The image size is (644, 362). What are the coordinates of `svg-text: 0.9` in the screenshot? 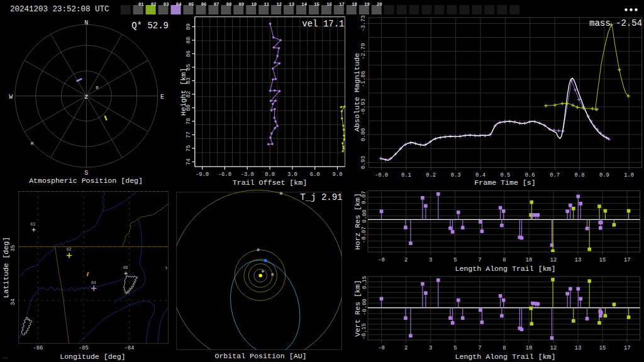 It's located at (604, 175).